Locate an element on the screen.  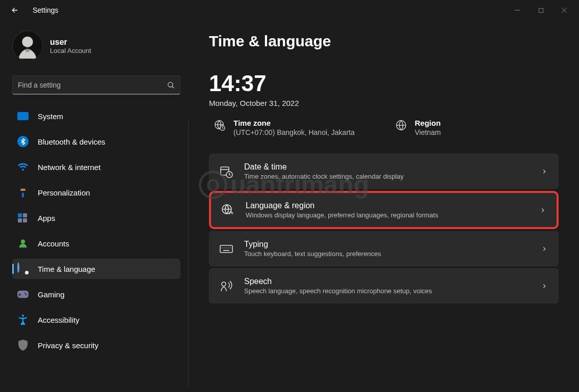
card-subtitle: Time zones, automatic clock settings, ca… is located at coordinates (387, 176).